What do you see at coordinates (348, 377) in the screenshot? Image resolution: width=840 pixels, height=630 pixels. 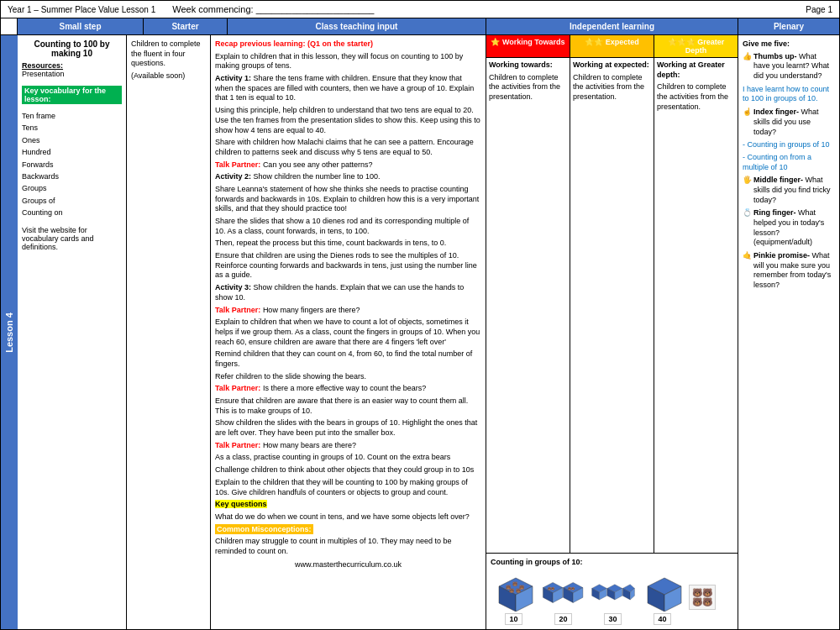 I see `activity3d-text: Refer children to the slide showing the …` at bounding box center [348, 377].